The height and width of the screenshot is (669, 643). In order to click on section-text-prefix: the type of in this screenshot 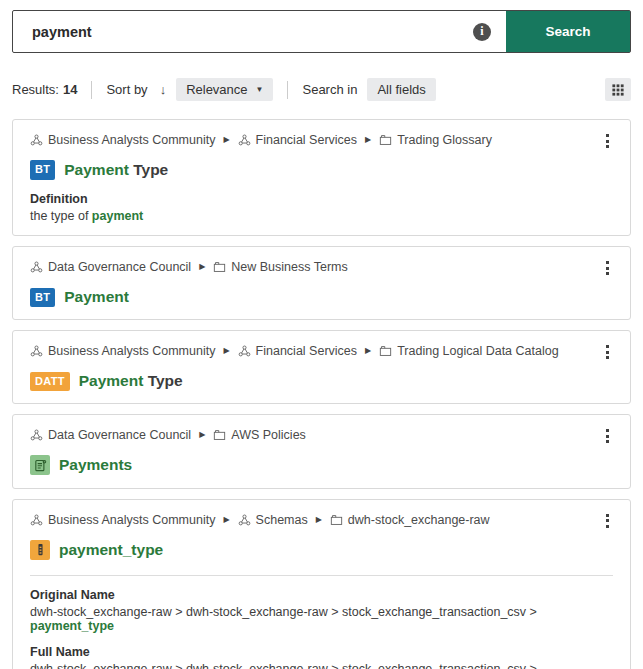, I will do `click(61, 216)`.